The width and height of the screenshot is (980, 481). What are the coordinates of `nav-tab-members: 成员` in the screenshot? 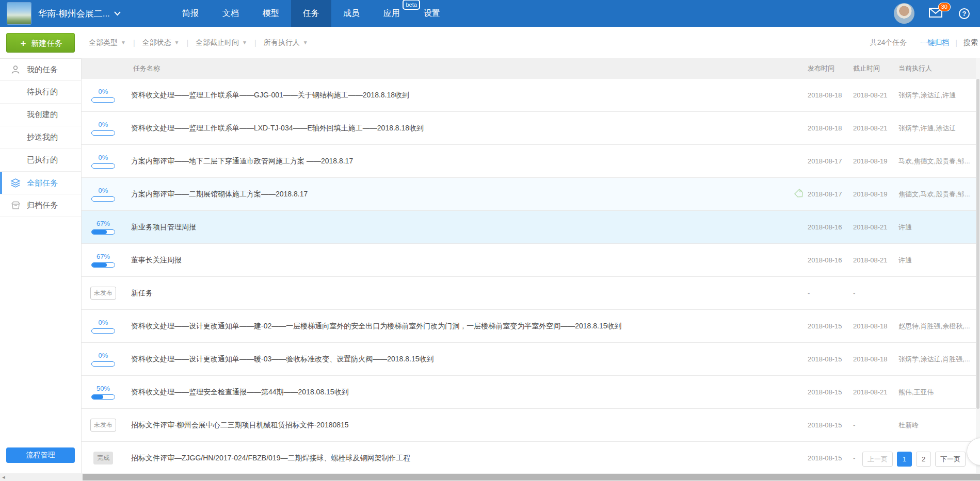 It's located at (351, 13).